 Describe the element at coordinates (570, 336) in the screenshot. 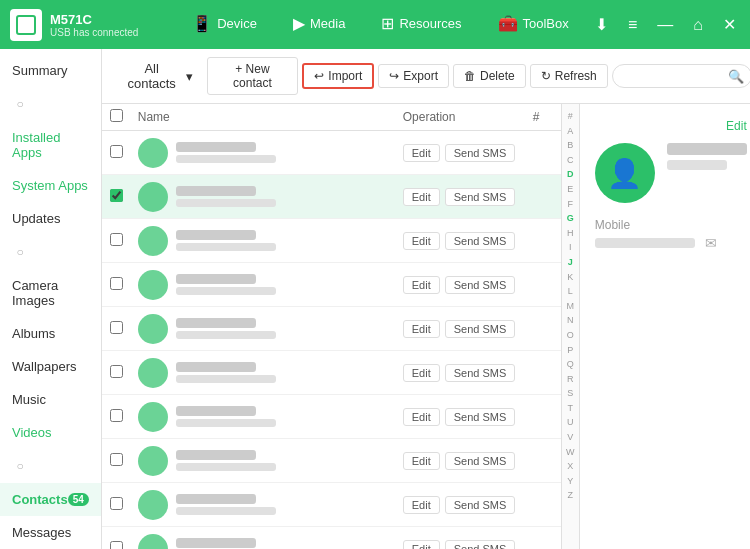

I see `alpha-letter-o: O` at that location.